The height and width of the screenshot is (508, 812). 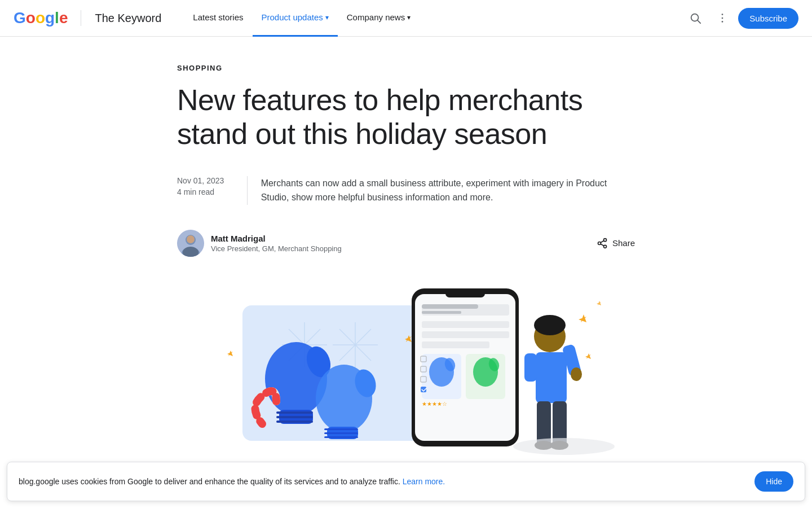 I want to click on company-news-chevron-icon: ▾, so click(x=409, y=17).